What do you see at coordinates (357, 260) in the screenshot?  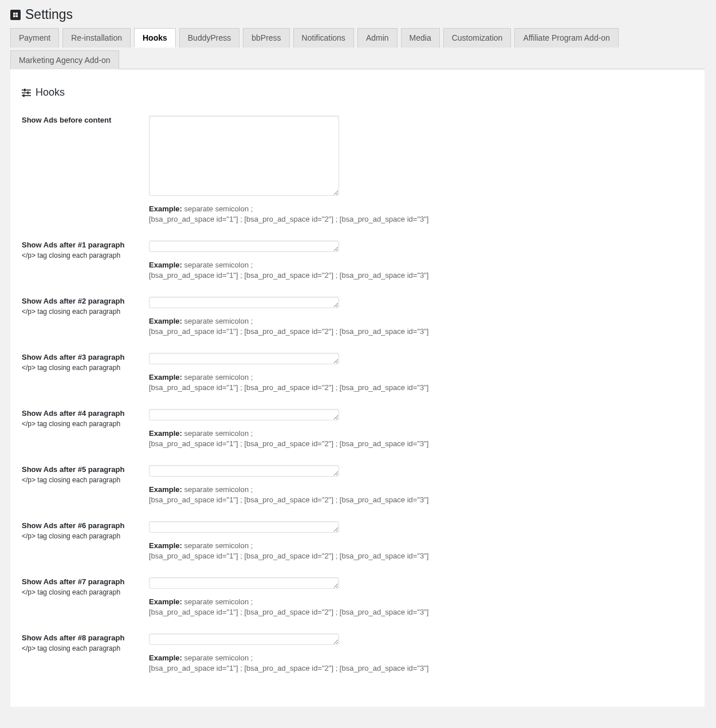 I see `field-row-after_p1: Show Ads after #1 paragraph</p> tag clos…` at bounding box center [357, 260].